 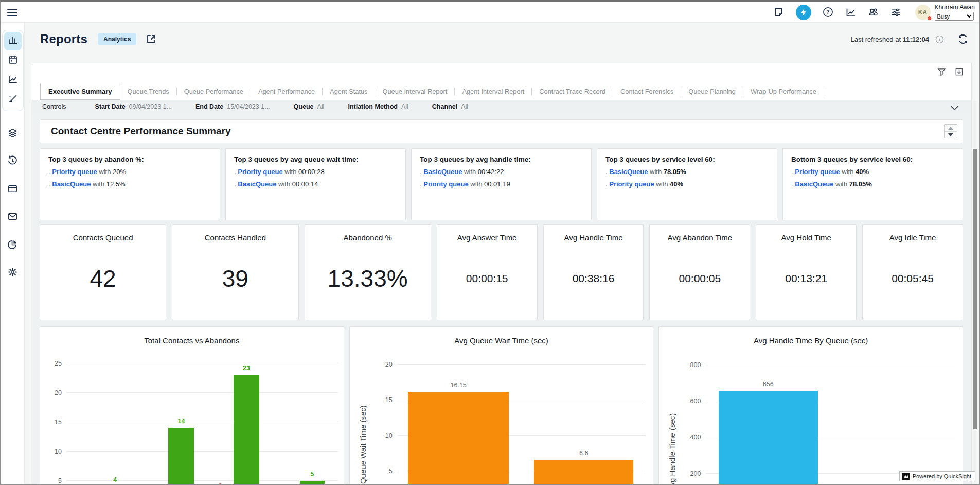 What do you see at coordinates (13, 41) in the screenshot?
I see `sidebar-item-bar-chart` at bounding box center [13, 41].